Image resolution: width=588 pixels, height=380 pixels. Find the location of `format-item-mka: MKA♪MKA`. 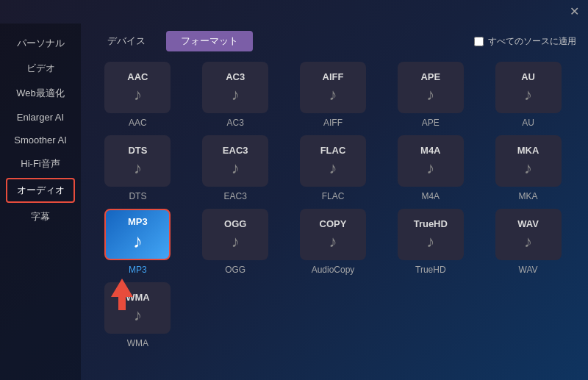

format-item-mka: MKA♪MKA is located at coordinates (528, 168).